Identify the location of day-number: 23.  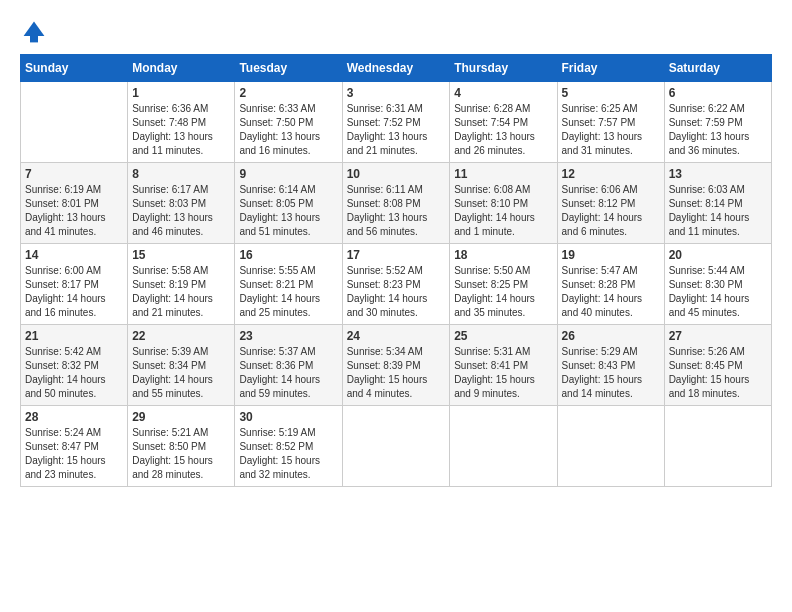
(288, 336).